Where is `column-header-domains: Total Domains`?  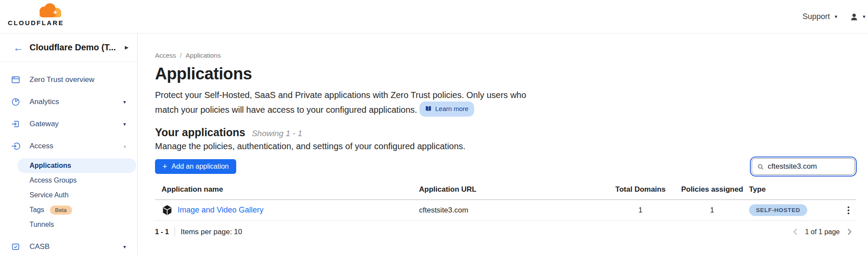 column-header-domains: Total Domains is located at coordinates (640, 190).